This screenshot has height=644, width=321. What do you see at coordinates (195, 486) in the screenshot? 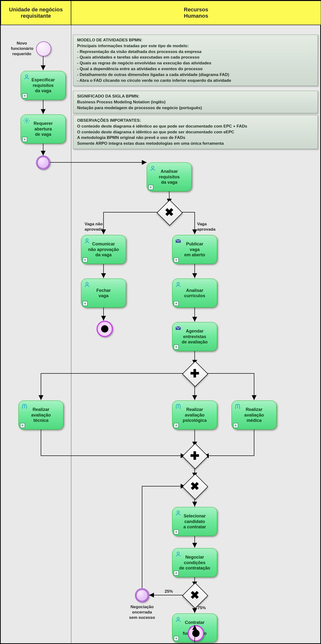
I see `gateway-exclusive-loop-in: ✖` at bounding box center [195, 486].